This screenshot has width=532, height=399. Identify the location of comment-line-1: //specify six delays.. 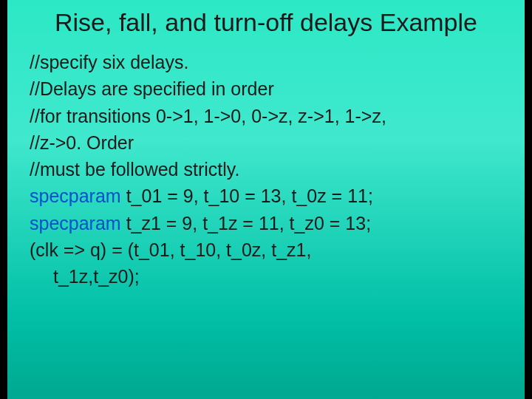
(270, 62).